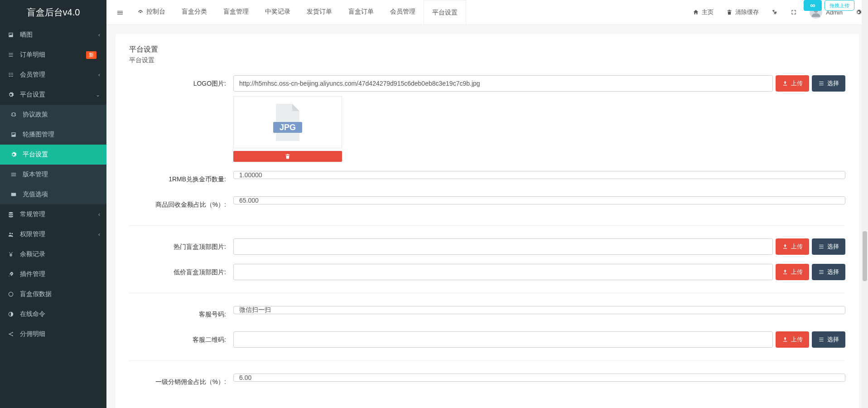 Image resolution: width=868 pixels, height=408 pixels. What do you see at coordinates (696, 12) in the screenshot?
I see `home-icon` at bounding box center [696, 12].